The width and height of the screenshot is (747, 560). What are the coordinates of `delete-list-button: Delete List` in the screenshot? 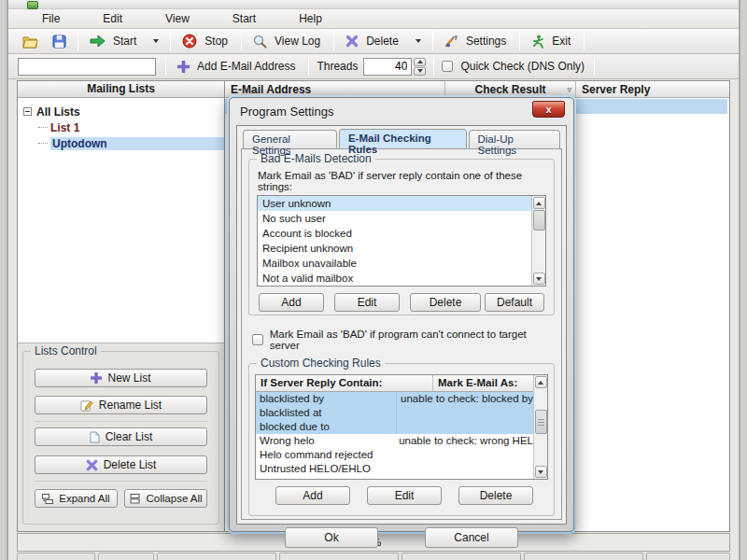 It's located at (121, 465).